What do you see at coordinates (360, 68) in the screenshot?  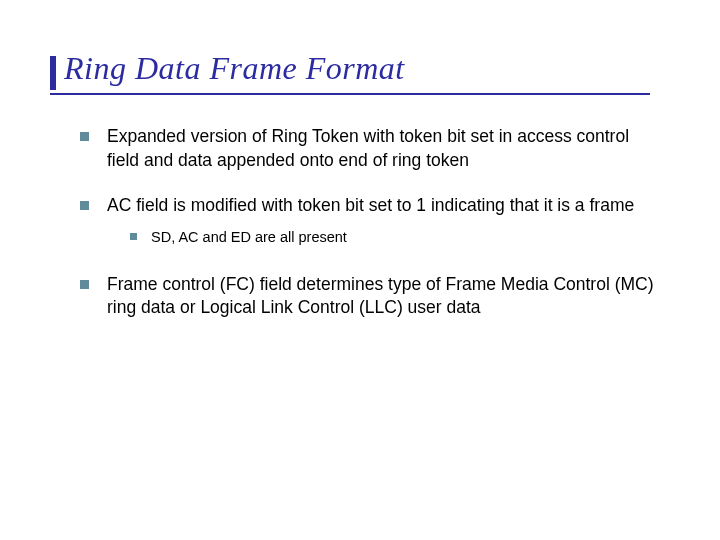 I see `slide-title: Ring Data Frame Format` at bounding box center [360, 68].